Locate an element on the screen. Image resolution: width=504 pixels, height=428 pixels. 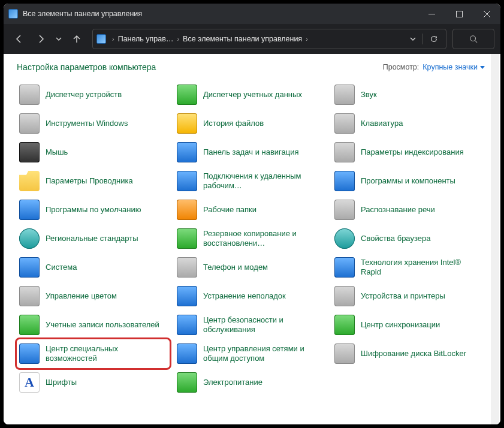
cp-item: Телефон и модем is located at coordinates (251, 267).